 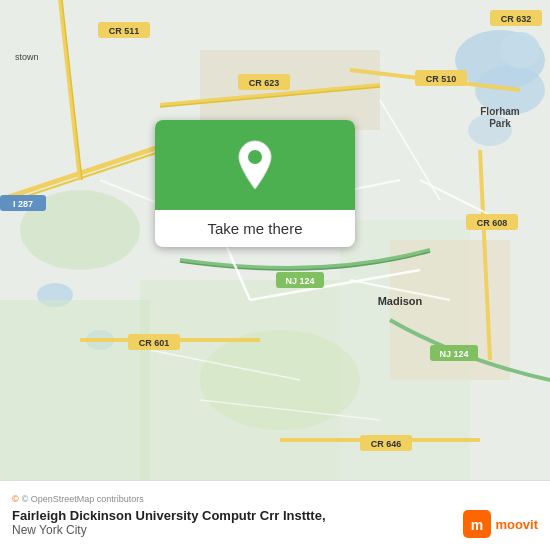 I want to click on copyright-line: © © OpenStreetMap contributors, so click(x=275, y=499).